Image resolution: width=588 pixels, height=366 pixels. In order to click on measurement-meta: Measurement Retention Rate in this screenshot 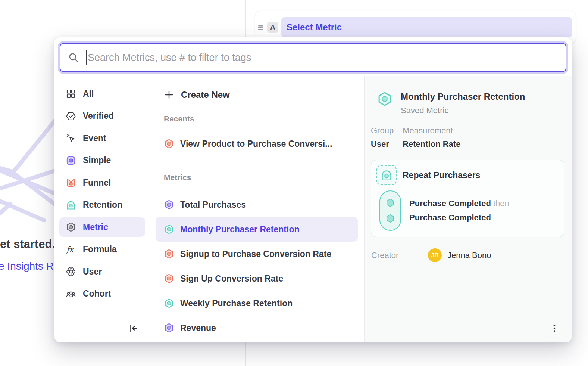, I will do `click(431, 137)`.